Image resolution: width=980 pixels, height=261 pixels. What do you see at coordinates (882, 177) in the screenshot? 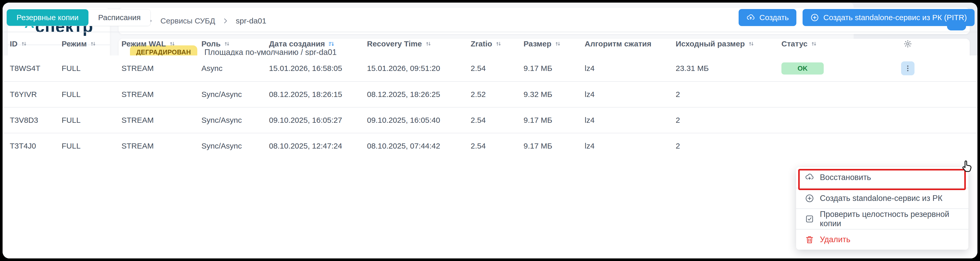
I see `menu-item-restore: Восстановить` at bounding box center [882, 177].